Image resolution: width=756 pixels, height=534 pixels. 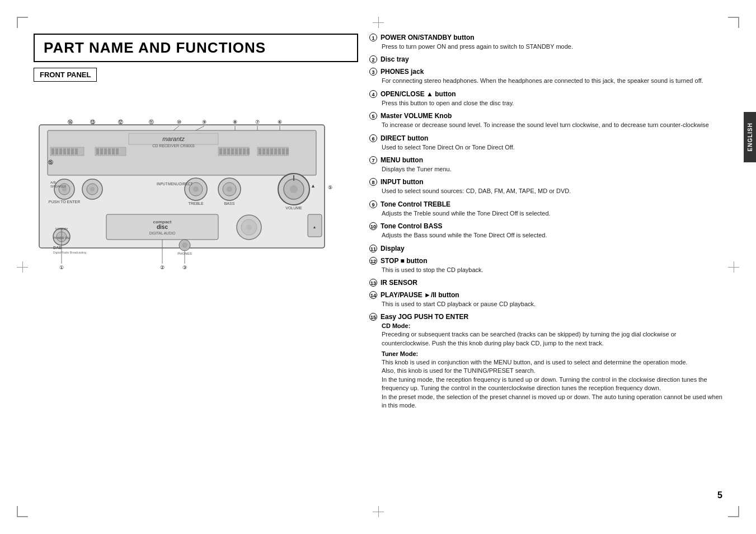 What do you see at coordinates (186, 184) in the screenshot?
I see `svg-text: DIRECT` at bounding box center [186, 184].